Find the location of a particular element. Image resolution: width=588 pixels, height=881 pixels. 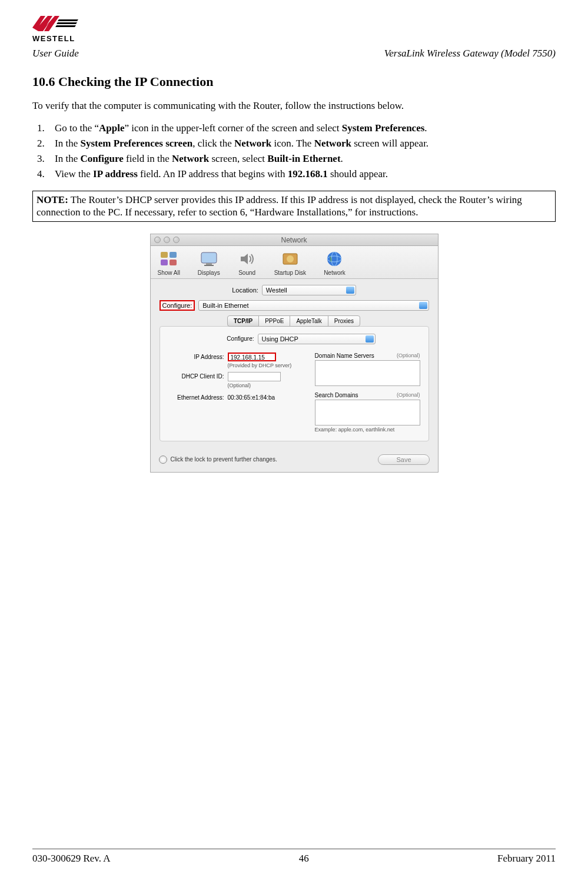

zoom-icon is located at coordinates (177, 240).